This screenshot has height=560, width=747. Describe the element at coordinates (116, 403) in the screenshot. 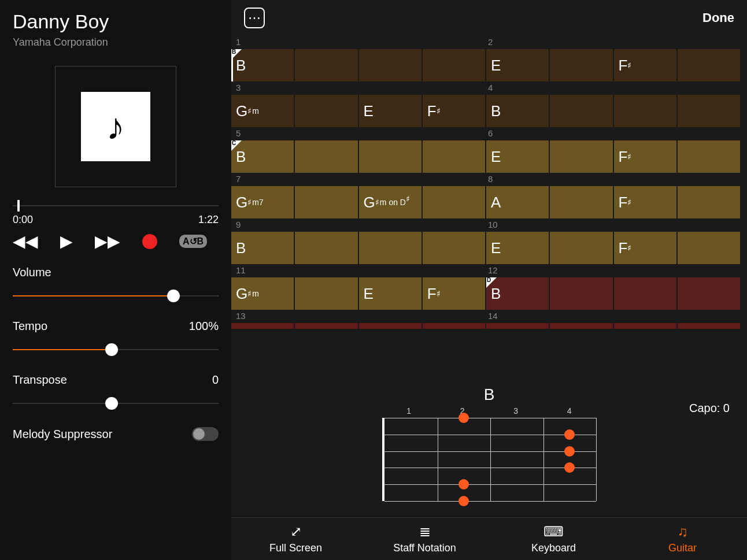

I see `transpose-slider` at that location.